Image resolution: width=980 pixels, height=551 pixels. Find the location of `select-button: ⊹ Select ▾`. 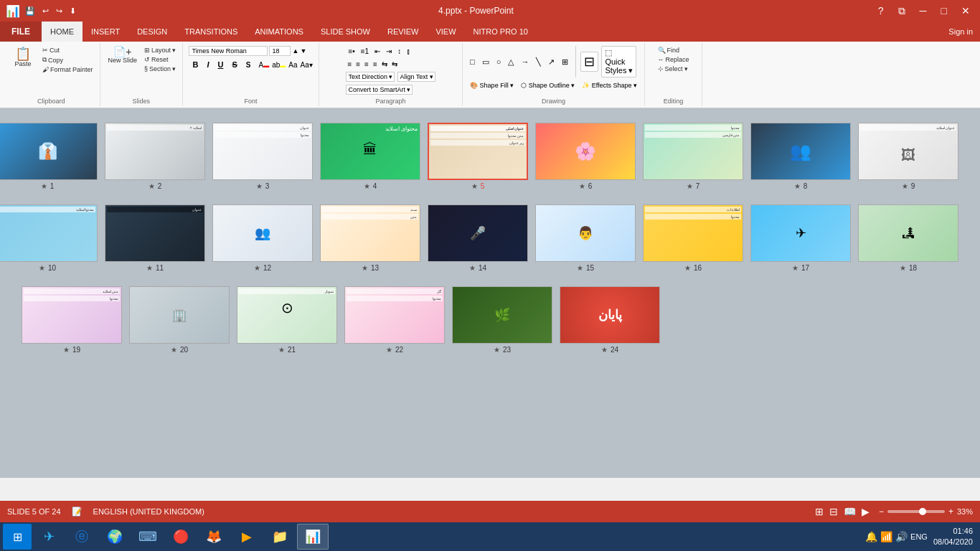

select-button: ⊹ Select ▾ is located at coordinates (674, 69).